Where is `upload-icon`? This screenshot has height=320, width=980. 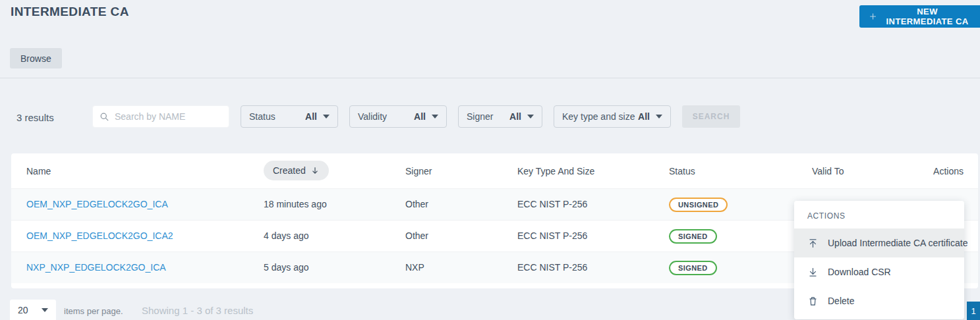 upload-icon is located at coordinates (813, 244).